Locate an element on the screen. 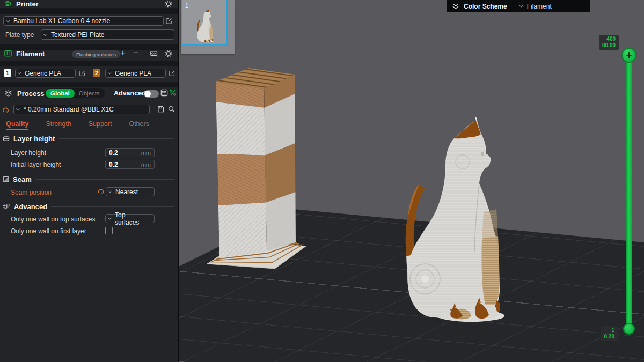  ams-sync-icon is located at coordinates (155, 54).